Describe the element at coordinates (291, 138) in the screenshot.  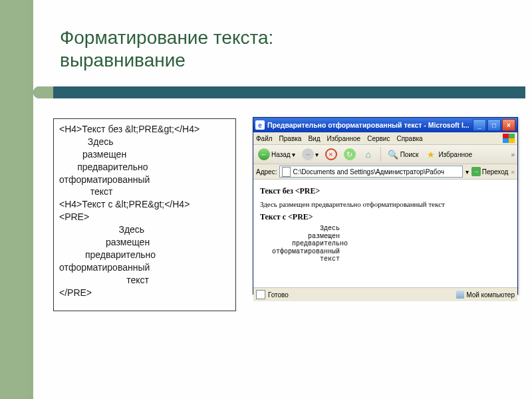
I see `menu-edit: Правка` at that location.